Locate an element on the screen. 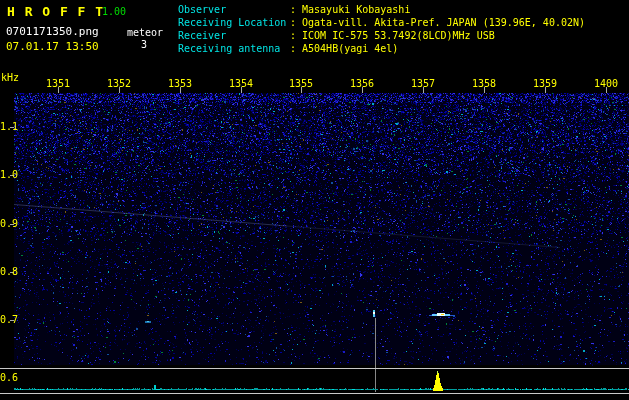 The height and width of the screenshot is (400, 629). info-value: : Masayuki Kobayashi is located at coordinates (350, 10).